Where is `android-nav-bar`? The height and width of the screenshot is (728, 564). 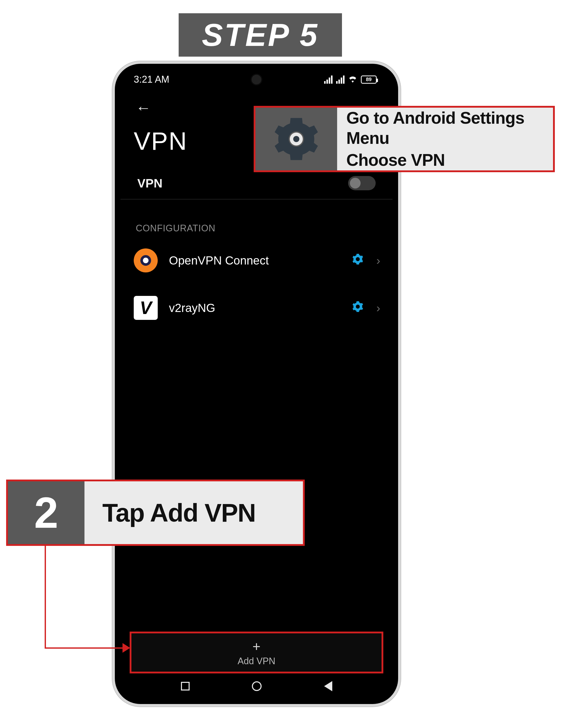
android-nav-bar is located at coordinates (256, 686).